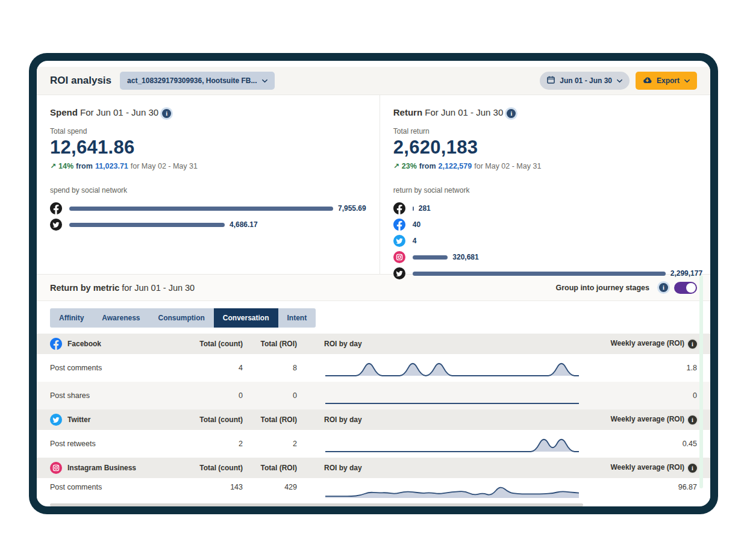  I want to click on tab-consumption: Consumption, so click(181, 318).